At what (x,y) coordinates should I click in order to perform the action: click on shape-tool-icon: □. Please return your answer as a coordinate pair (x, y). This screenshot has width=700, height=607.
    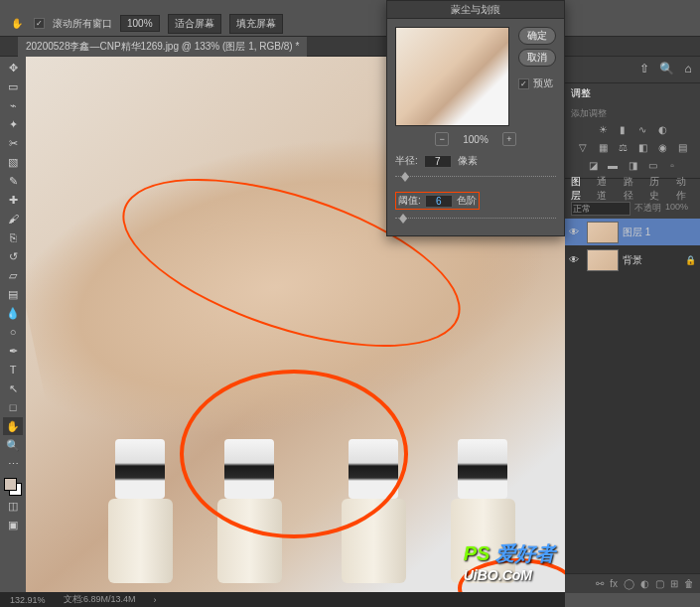
    Looking at the image, I should click on (13, 407).